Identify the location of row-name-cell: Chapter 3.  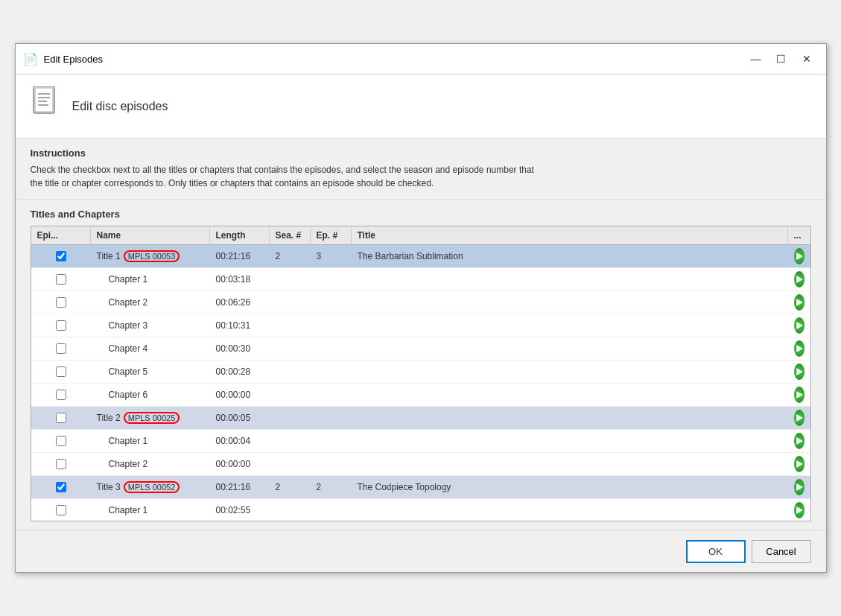
(150, 326).